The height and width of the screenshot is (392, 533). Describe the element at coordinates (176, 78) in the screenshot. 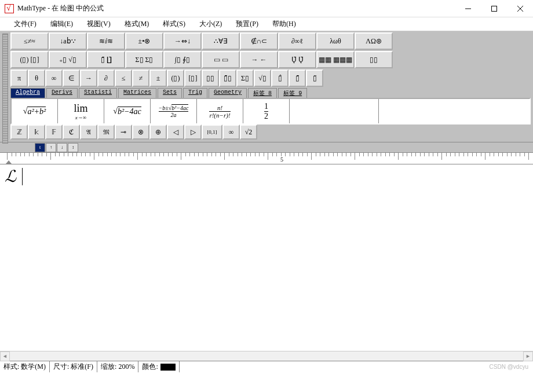

I see `tmpl-paren: (▯)` at that location.